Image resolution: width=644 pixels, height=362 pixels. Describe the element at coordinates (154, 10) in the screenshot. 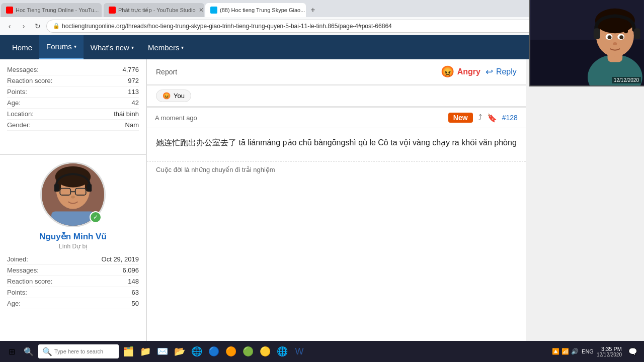

I see `tab-2: Phát trực tiếp - YouTube Studio ✕` at that location.